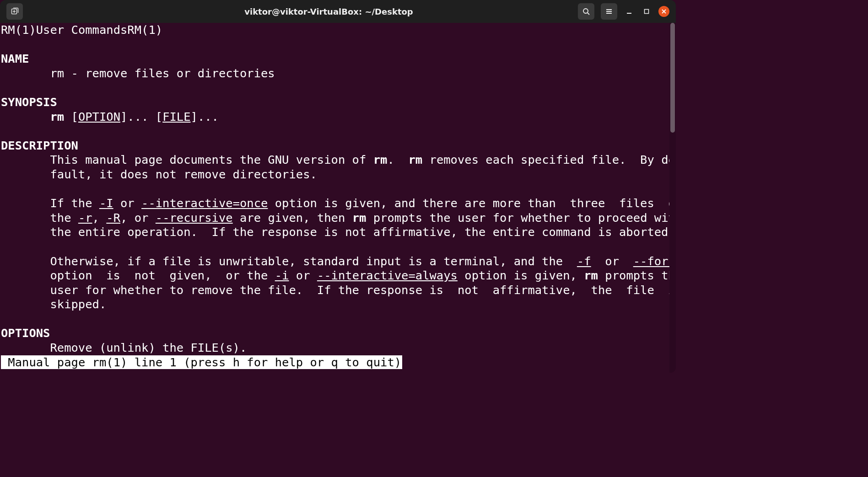 The height and width of the screenshot is (477, 868). Describe the element at coordinates (335, 175) in the screenshot. I see `desc-p1-l2: fault, it does not remove directories.` at that location.